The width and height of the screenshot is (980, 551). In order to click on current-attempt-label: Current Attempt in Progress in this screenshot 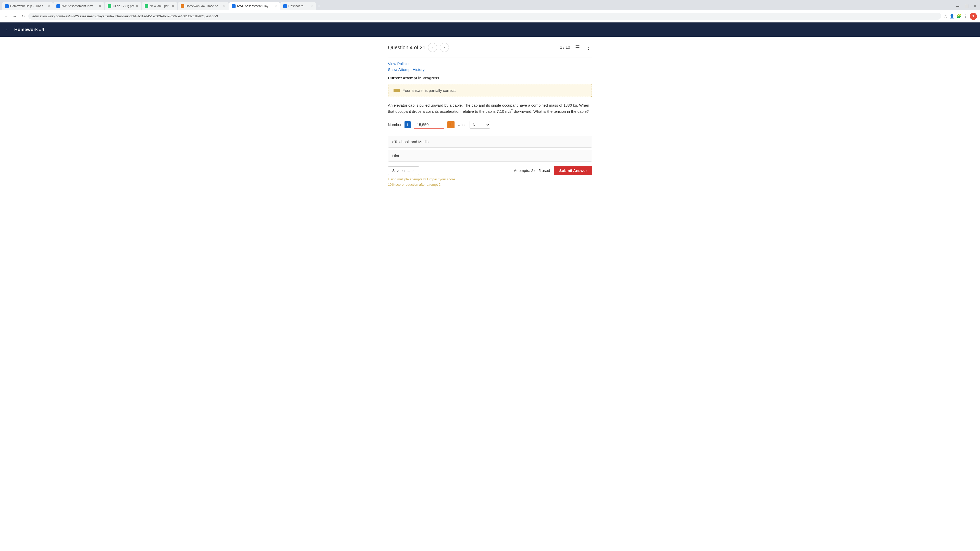, I will do `click(490, 78)`.